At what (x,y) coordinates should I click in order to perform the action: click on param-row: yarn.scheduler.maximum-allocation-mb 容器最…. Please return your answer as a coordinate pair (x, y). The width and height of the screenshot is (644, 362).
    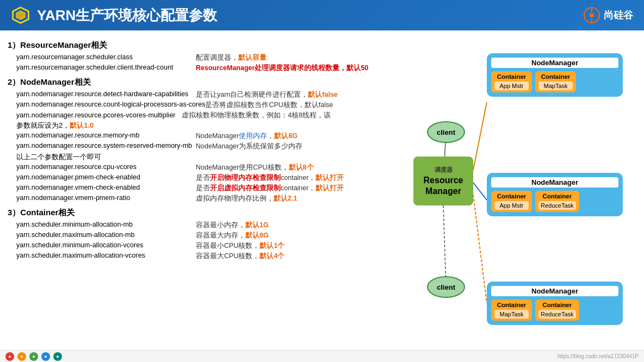
    Looking at the image, I should click on (194, 236).